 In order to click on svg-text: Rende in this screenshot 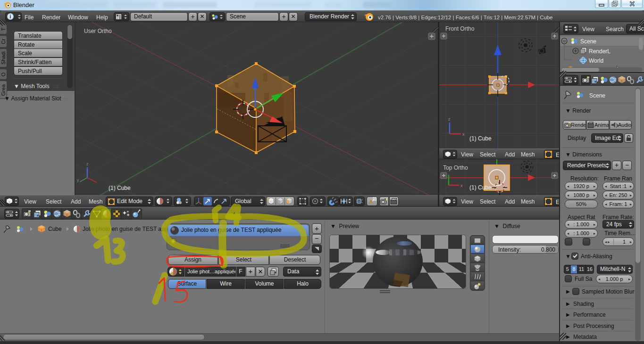, I will do `click(578, 125)`.